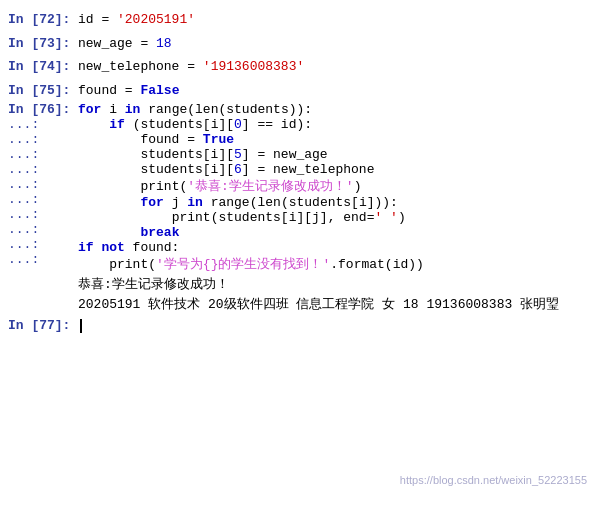  Describe the element at coordinates (43, 91) in the screenshot. I see `prompt-75: In [75]:` at that location.